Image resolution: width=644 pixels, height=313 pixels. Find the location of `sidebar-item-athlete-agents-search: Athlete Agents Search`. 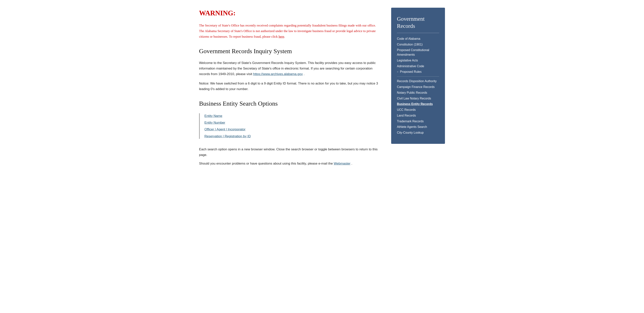

sidebar-item-athlete-agents-search: Athlete Agents Search is located at coordinates (418, 127).